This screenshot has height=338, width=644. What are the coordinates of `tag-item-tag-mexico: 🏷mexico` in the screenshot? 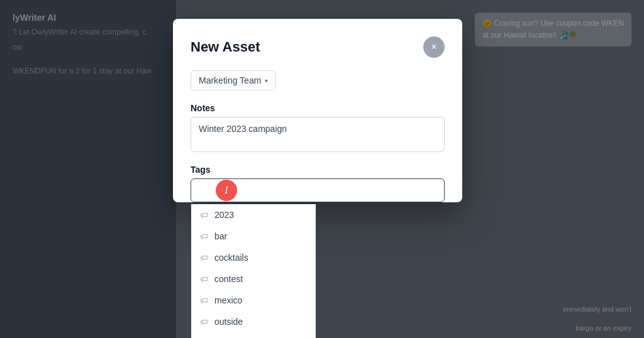 It's located at (253, 300).